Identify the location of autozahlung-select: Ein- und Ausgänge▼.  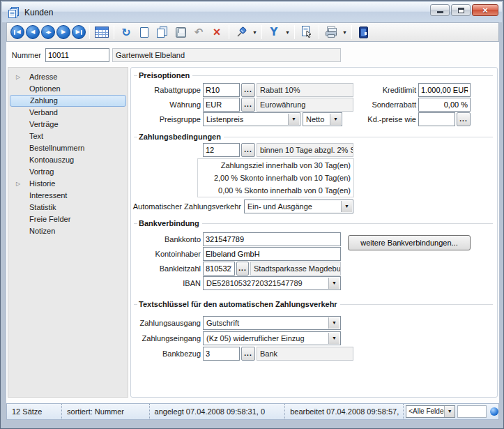
(298, 206).